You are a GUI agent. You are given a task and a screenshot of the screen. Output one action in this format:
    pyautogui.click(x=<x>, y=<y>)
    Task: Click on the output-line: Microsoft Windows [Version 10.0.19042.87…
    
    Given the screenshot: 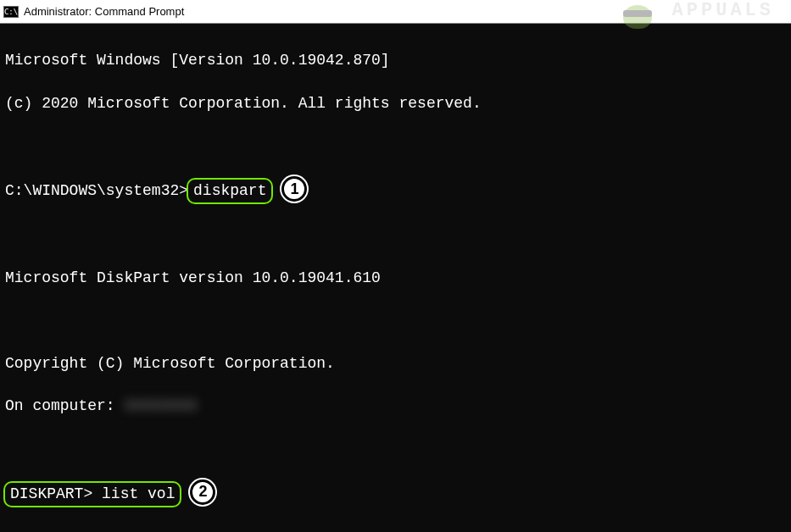 What is the action you would take?
    pyautogui.click(x=395, y=61)
    